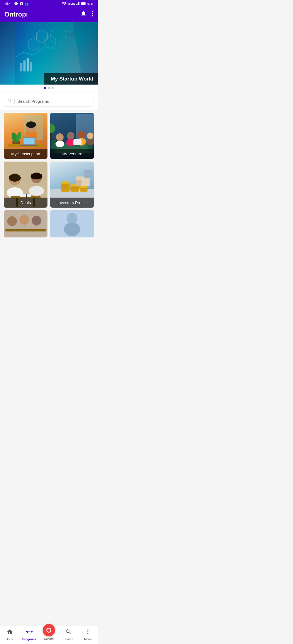  What do you see at coordinates (49, 87) in the screenshot?
I see `banner-dots` at bounding box center [49, 87].